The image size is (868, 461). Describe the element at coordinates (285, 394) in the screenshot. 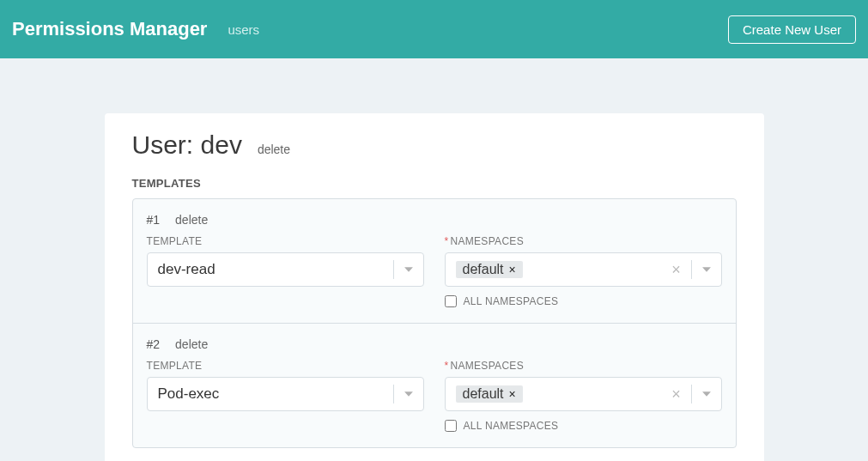

I see `template-select: Pod-exec` at that location.